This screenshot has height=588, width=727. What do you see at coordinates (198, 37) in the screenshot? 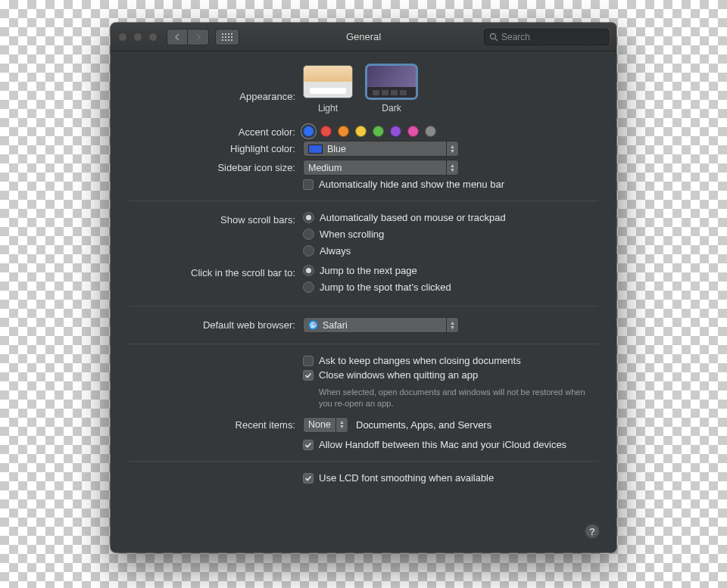
I see `chevron-right-icon` at bounding box center [198, 37].